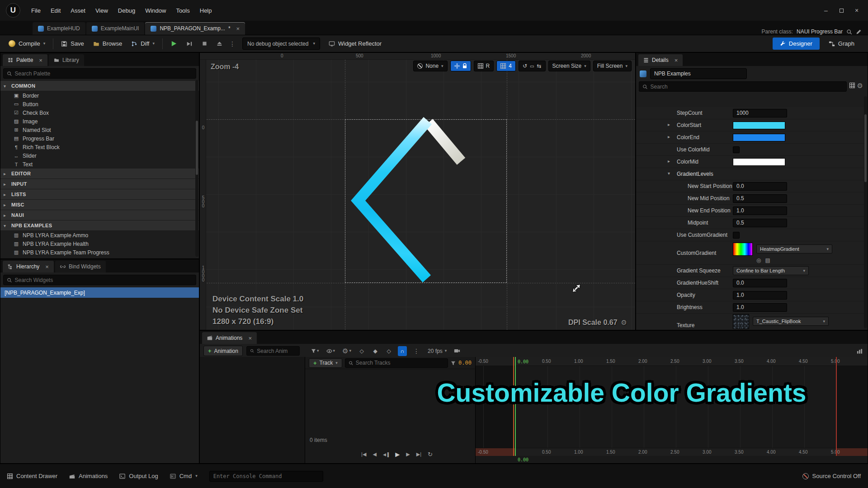 This screenshot has width=868, height=488. What do you see at coordinates (672, 361) in the screenshot?
I see `timeline-ruler-top: -0.500.501.001.502.002.503.003.504.004.5…` at bounding box center [672, 361].